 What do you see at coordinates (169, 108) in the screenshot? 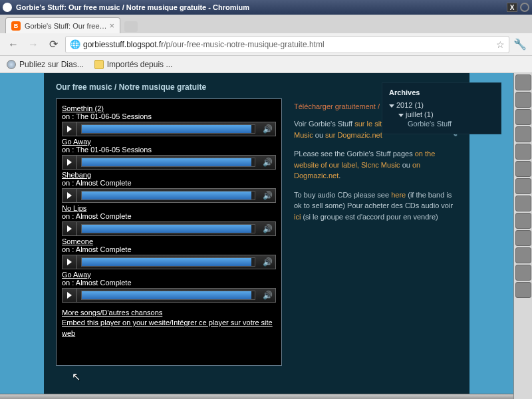
I see `track-title: Somethin (2)` at bounding box center [169, 108].